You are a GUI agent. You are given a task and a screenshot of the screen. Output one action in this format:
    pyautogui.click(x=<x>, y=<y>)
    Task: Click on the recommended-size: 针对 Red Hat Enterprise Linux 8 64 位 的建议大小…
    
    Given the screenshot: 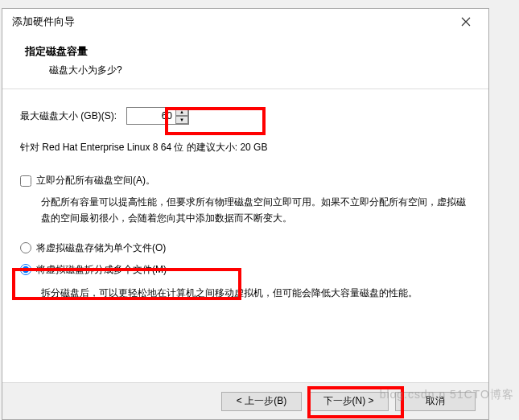 What is the action you would take?
    pyautogui.click(x=245, y=148)
    